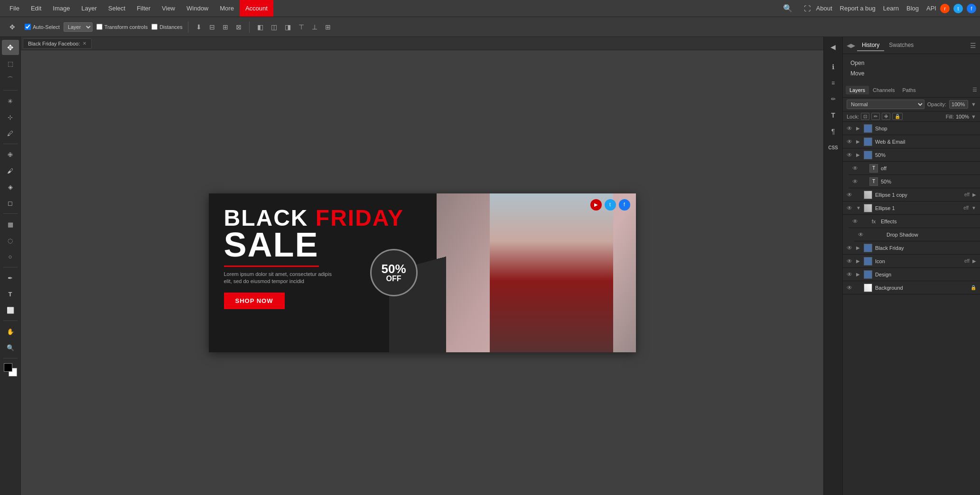  Describe the element at coordinates (913, 9) in the screenshot. I see `blog-link: Blog` at that location.